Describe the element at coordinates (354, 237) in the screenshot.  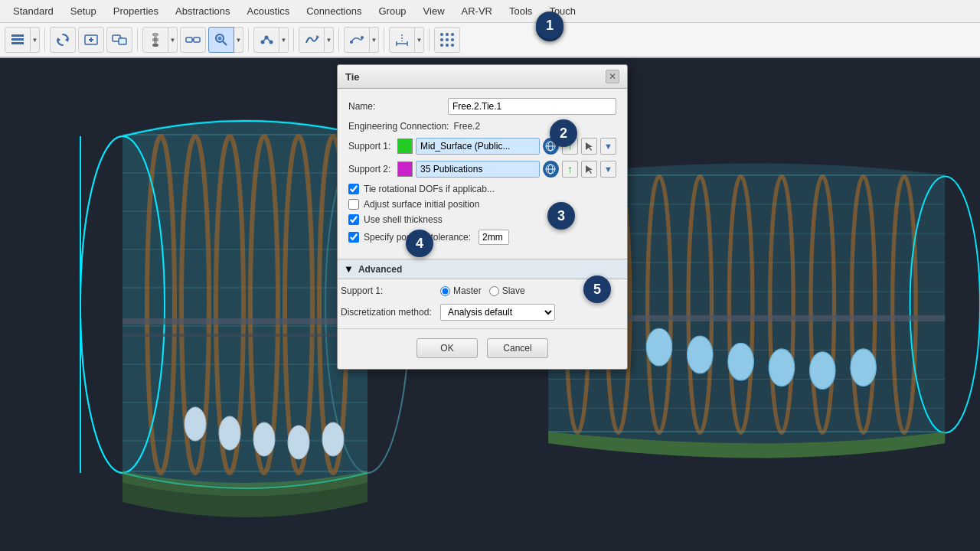
I see `specify-tolerance-checkbox` at that location.